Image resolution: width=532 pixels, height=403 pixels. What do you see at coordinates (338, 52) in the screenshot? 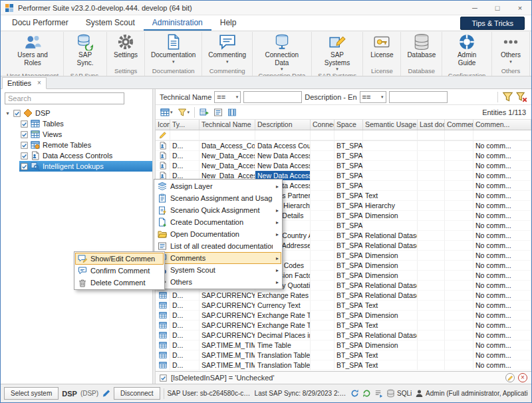
I see `ribbon-button-sap-systems: SAP Systems ▾` at bounding box center [338, 52].